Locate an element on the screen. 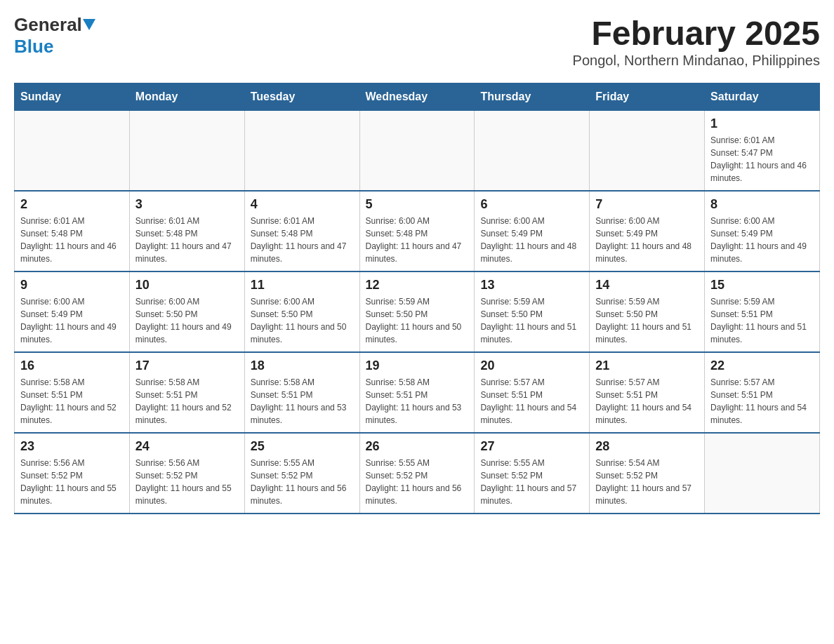 The image size is (834, 644). week-row-5: 23Sunrise: 5:56 AMSunset: 5:52 PMDayligh… is located at coordinates (417, 473).